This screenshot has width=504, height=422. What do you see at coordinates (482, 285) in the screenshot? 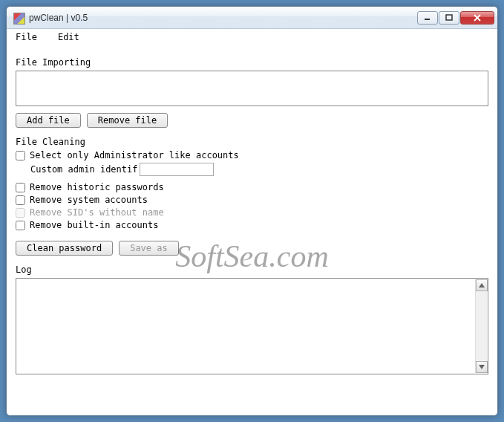
I see `scroll-up-button` at bounding box center [482, 285].